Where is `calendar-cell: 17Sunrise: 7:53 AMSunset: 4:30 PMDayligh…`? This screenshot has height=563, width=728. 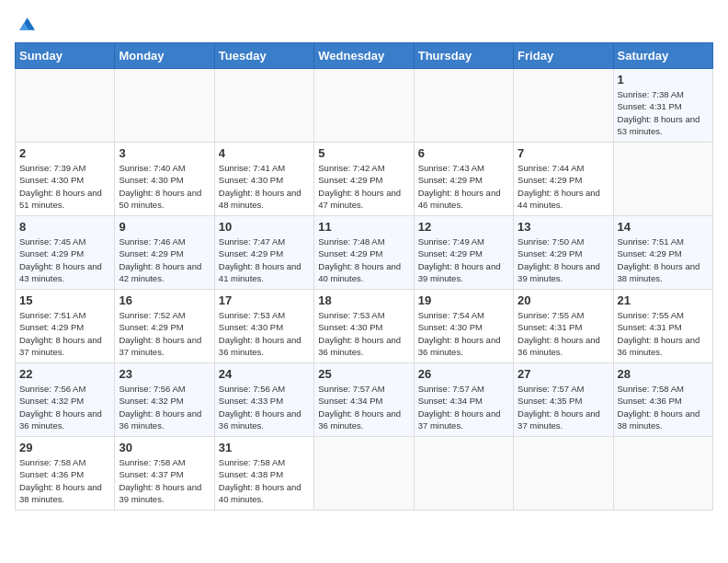
calendar-cell: 17Sunrise: 7:53 AMSunset: 4:30 PMDayligh… is located at coordinates (264, 327).